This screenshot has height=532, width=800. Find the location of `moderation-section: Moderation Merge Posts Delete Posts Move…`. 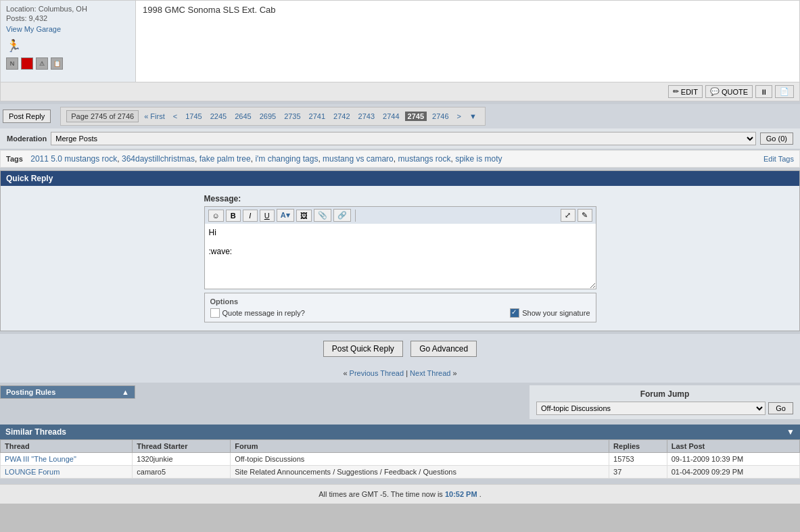

moderation-section: Moderation Merge Posts Delete Posts Move… is located at coordinates (400, 139).